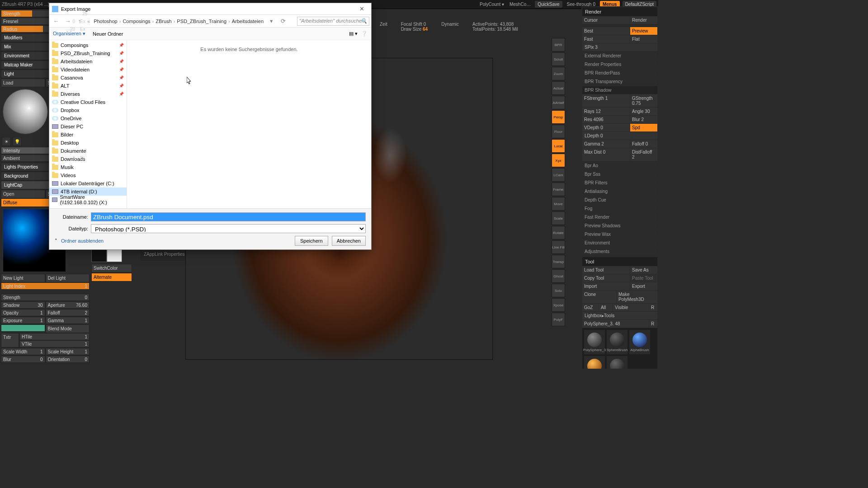 This screenshot has width=868, height=488. I want to click on new-light-button: New Light, so click(23, 278).